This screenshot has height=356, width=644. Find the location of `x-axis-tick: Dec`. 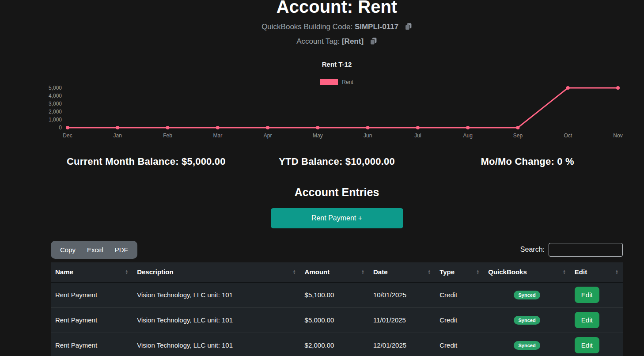

x-axis-tick: Dec is located at coordinates (67, 136).